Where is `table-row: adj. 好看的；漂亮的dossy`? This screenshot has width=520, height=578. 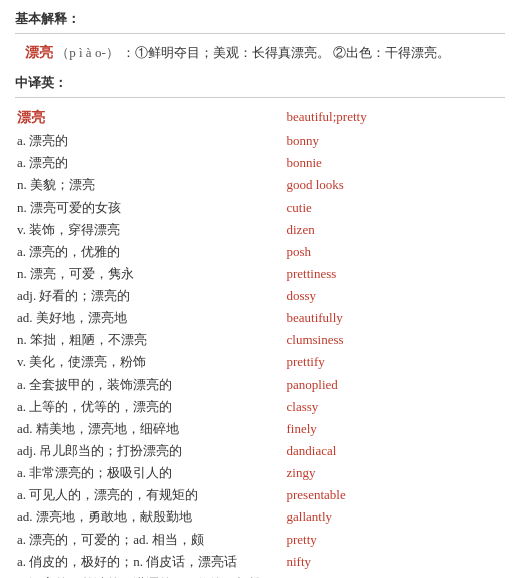 table-row: adj. 好看的；漂亮的dossy is located at coordinates (260, 296).